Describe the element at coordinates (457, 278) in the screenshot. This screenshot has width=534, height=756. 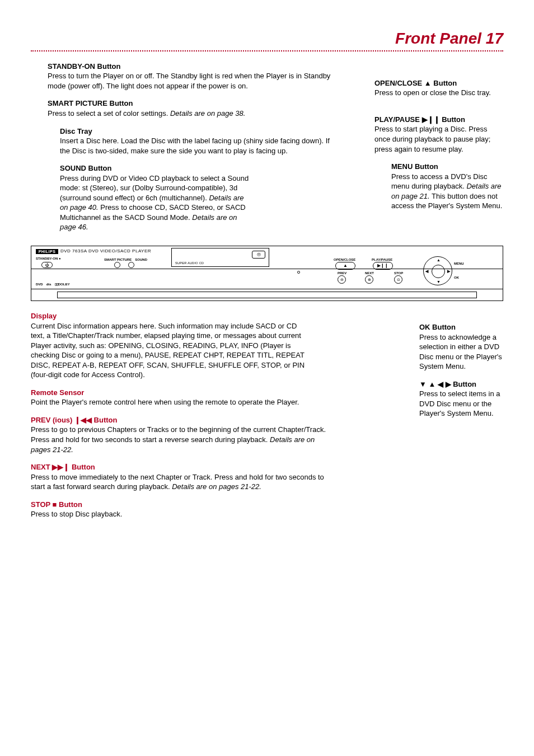
I see `ok-diag-label: OK` at that location.